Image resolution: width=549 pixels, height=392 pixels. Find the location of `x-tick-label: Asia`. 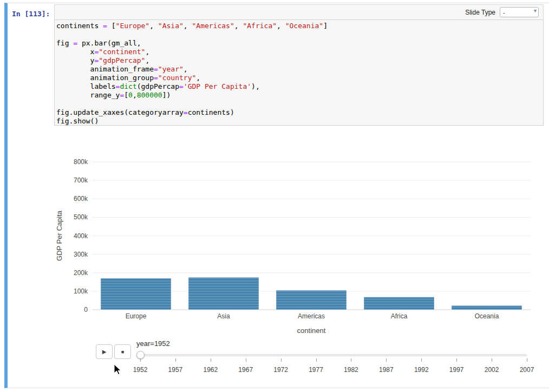

x-tick-label: Asia is located at coordinates (224, 316).